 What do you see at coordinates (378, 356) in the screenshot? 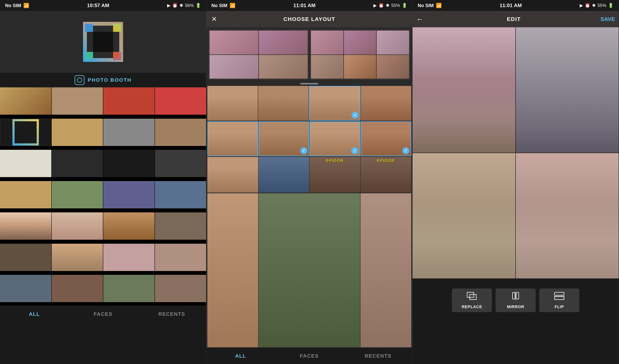
I see `tab-recents-2: RECENTS` at bounding box center [378, 356].